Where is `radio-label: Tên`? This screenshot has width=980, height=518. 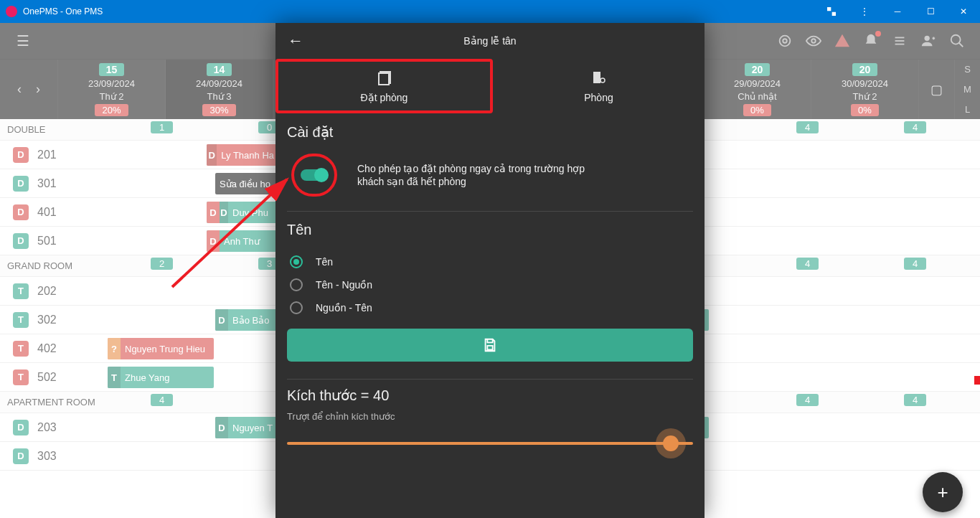
radio-label: Tên is located at coordinates (324, 262).